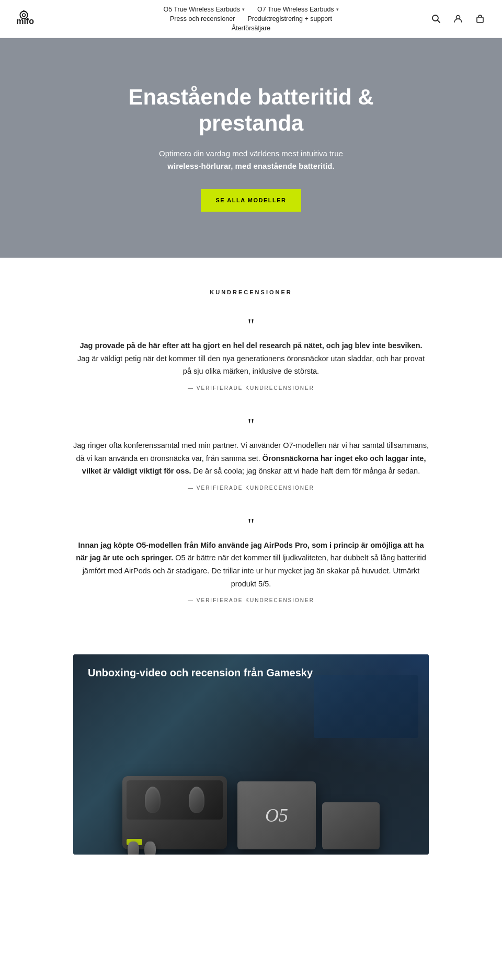  What do you see at coordinates (251, 160) in the screenshot?
I see `hero-subtitle: Optimera din vardag med världens mest in…` at bounding box center [251, 160].